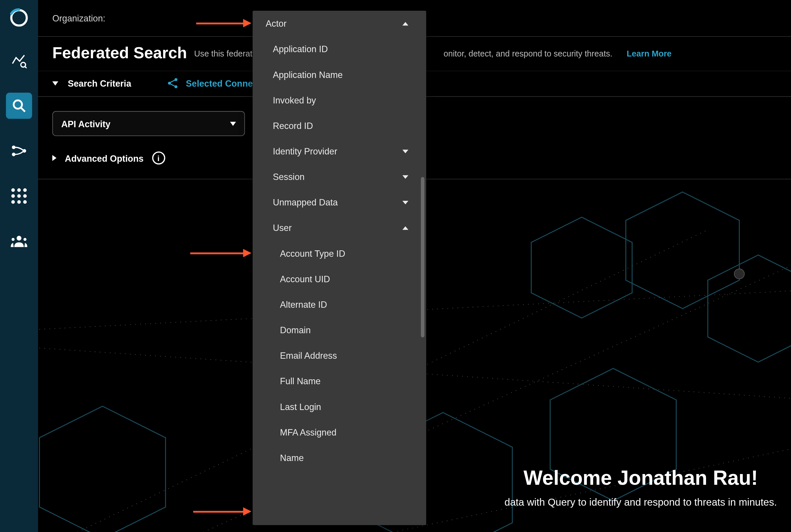 This screenshot has height=532, width=791. I want to click on dropdown-item-name: Name, so click(337, 457).